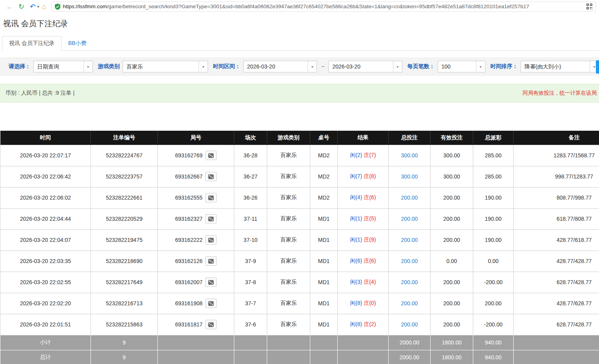 The height and width of the screenshot is (364, 599). I want to click on sort-order-label: 时间排序：, so click(504, 67).